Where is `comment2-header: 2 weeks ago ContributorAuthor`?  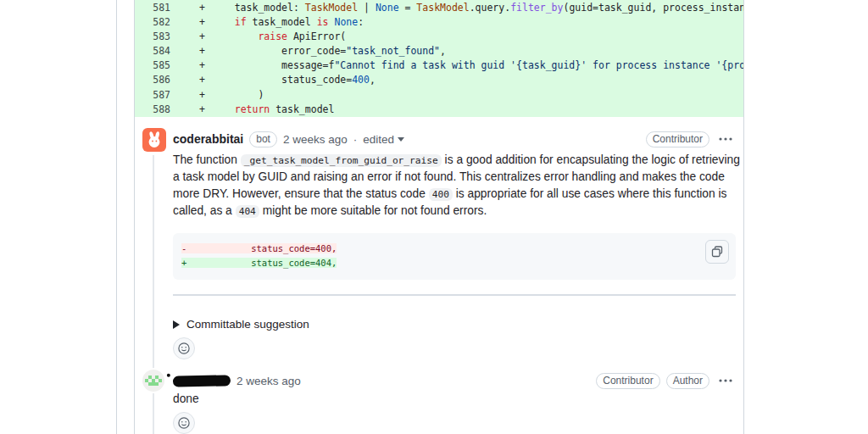 comment2-header: 2 weeks ago ContributorAuthor is located at coordinates (454, 381).